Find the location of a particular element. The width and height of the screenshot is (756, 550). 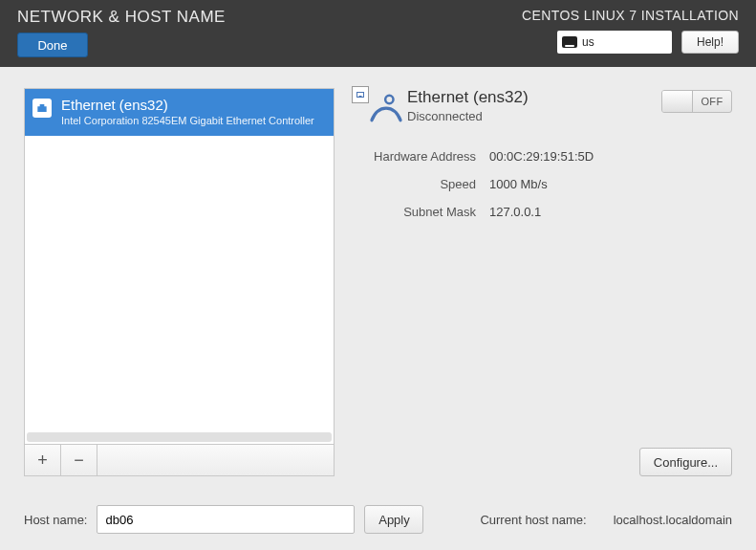

ethernet-icon is located at coordinates (42, 108).